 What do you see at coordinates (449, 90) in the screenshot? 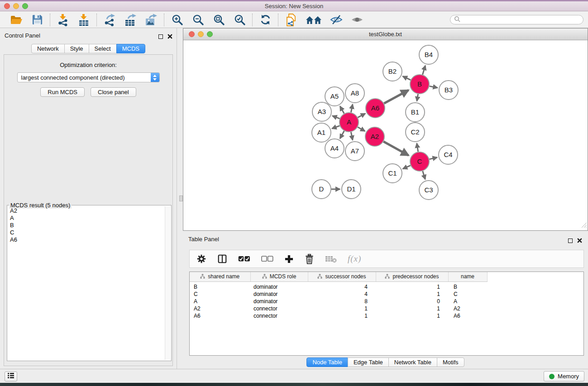
I see `node-B3: B3` at bounding box center [449, 90].